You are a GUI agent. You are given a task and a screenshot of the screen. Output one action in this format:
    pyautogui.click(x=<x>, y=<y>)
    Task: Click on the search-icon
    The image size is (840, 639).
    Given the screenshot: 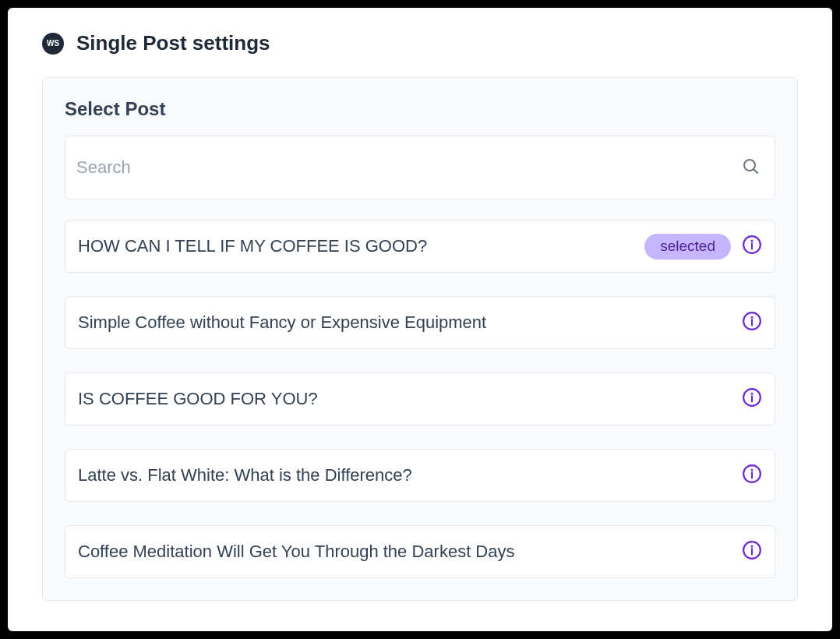 What is the action you would take?
    pyautogui.click(x=750, y=168)
    